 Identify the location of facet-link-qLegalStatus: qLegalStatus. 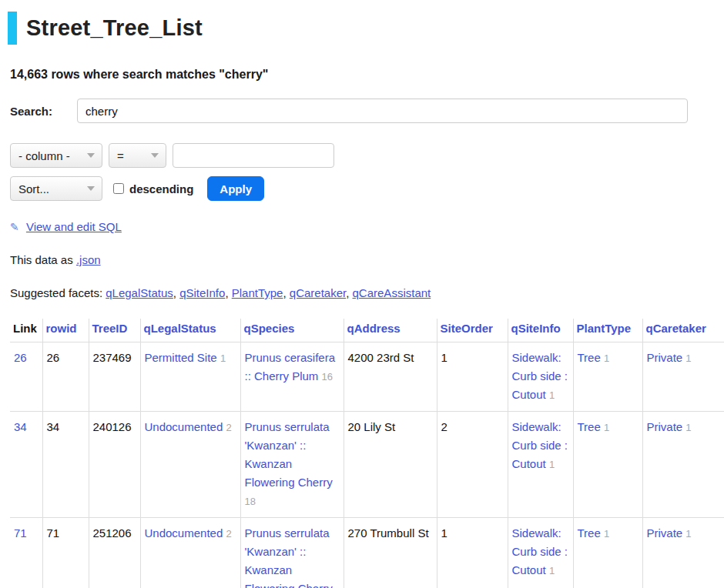
(139, 292).